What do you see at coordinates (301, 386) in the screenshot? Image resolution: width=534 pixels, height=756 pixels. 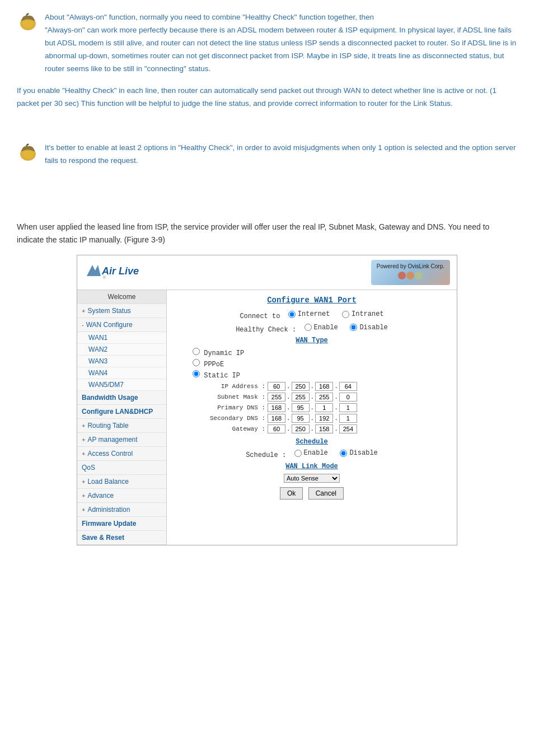 I see `ip-oct2` at bounding box center [301, 386].